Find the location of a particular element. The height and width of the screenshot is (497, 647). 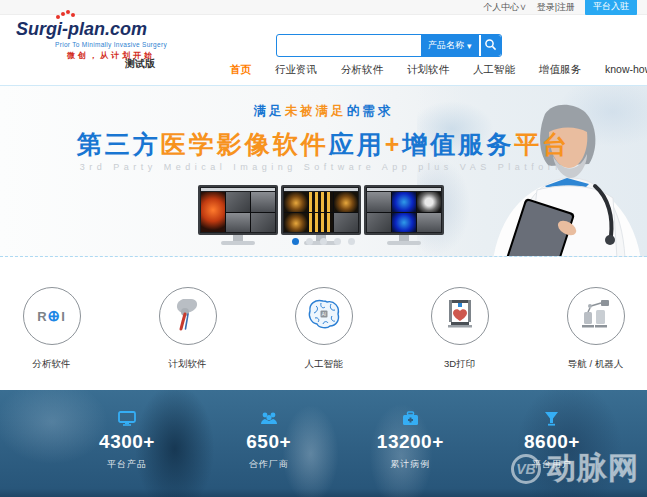

stat-cases: 13200+ 累计病例 is located at coordinates (410, 442).